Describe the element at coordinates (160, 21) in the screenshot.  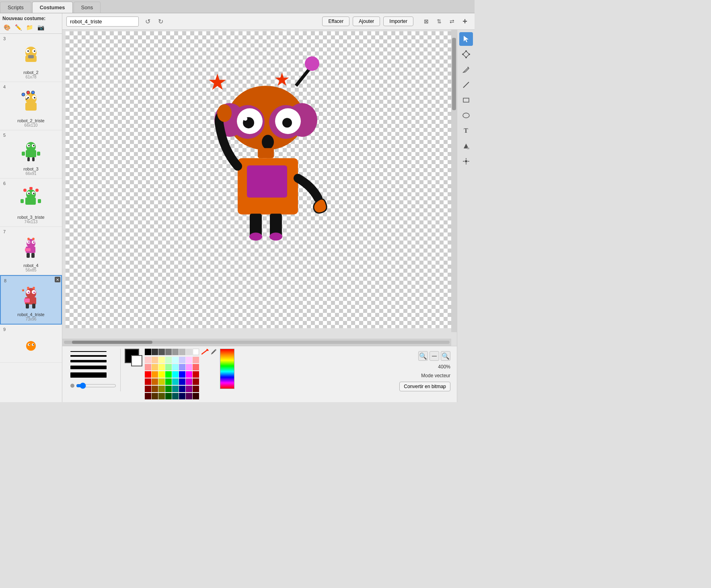
I see `redo-btn: ↻` at that location.